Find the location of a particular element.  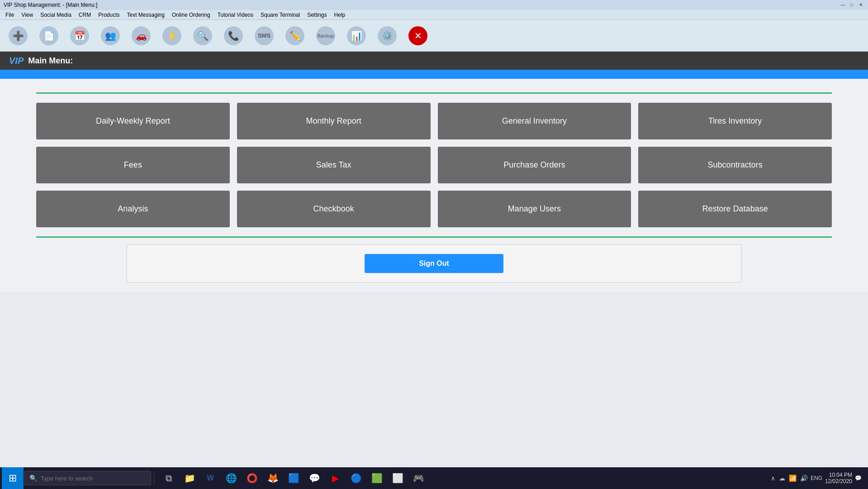

sign-out-button: Sign Out is located at coordinates (434, 264).